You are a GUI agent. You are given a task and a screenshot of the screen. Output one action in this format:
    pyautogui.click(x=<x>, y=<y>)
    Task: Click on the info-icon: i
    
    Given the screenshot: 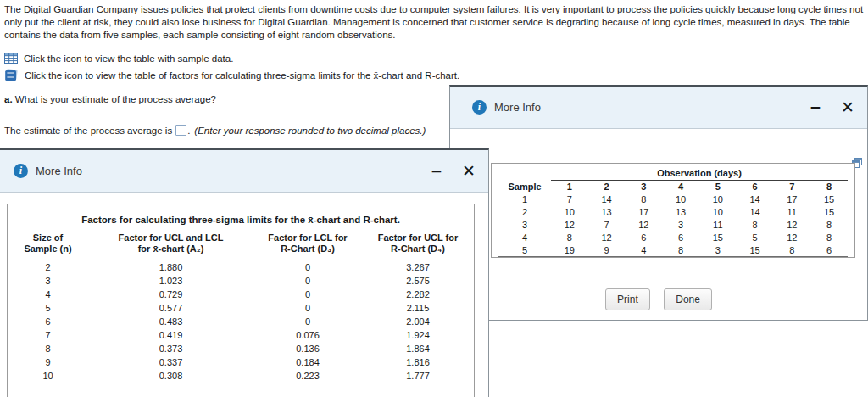 What is the action you would take?
    pyautogui.click(x=480, y=107)
    